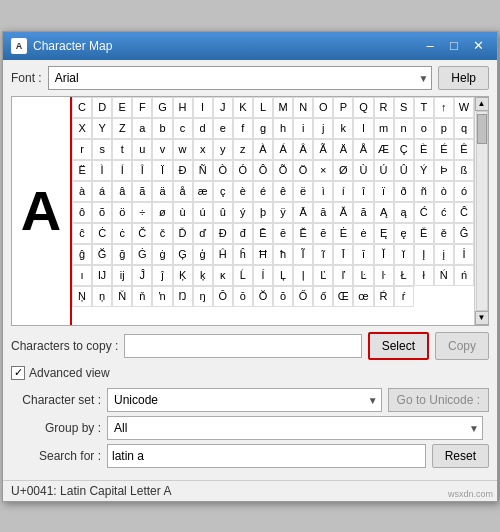 This screenshot has width=500, height=532. Describe the element at coordinates (343, 192) in the screenshot. I see `char-cell: í` at that location.